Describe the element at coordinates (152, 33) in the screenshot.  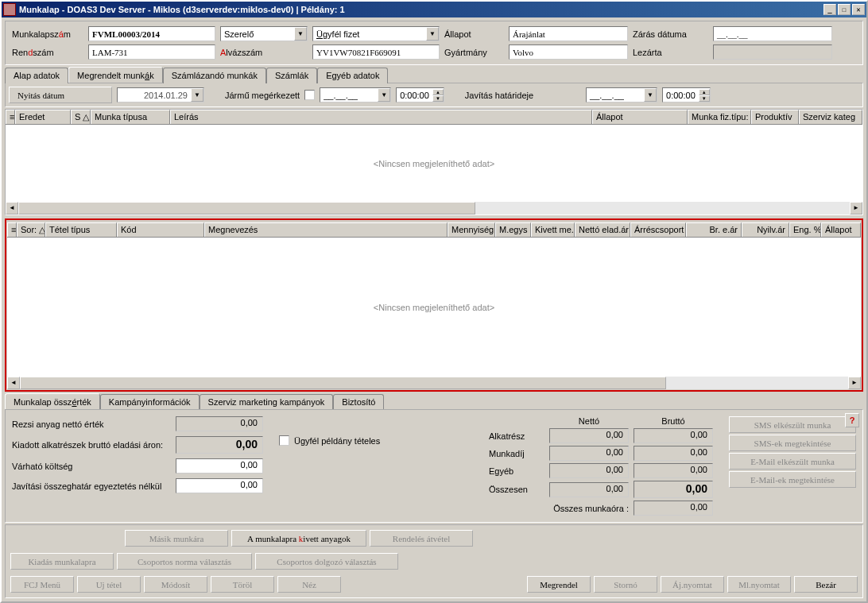
I see `munkalapszam-input: FVML00003/2014` at that location.